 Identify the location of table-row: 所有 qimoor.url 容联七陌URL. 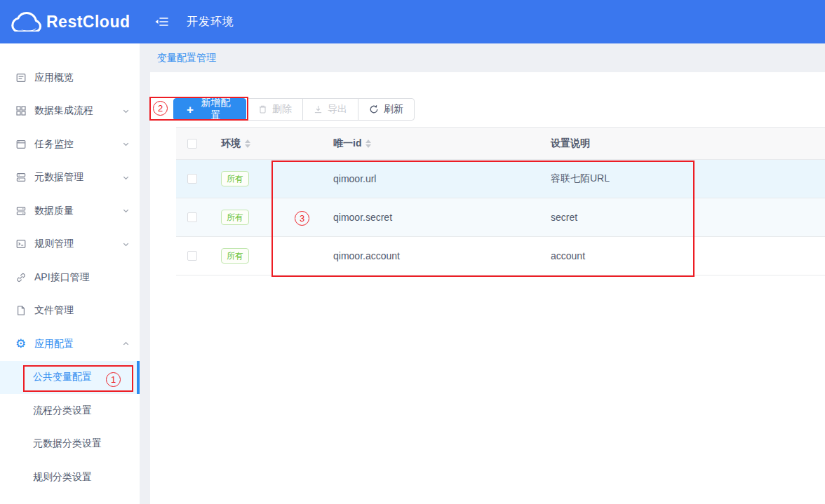
(501, 179).